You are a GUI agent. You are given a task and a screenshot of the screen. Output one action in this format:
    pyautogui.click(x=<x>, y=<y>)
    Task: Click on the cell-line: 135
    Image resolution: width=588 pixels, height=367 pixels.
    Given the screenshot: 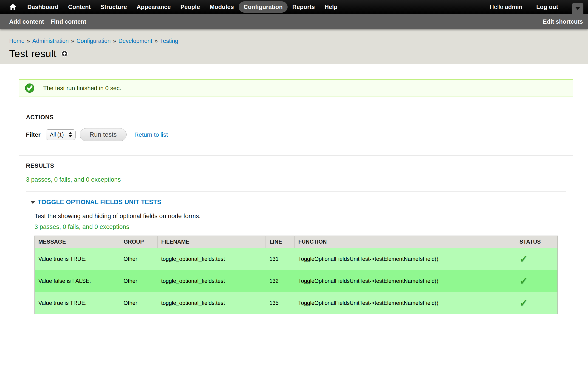 What is the action you would take?
    pyautogui.click(x=280, y=303)
    